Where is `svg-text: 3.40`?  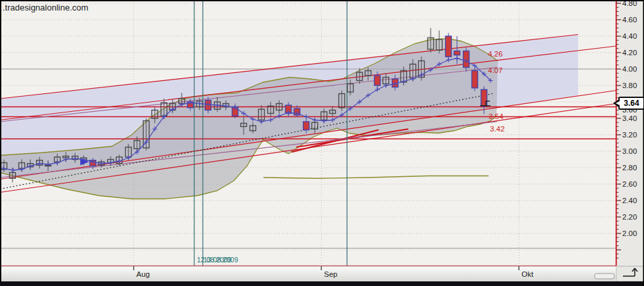 svg-text: 3.40 is located at coordinates (630, 118).